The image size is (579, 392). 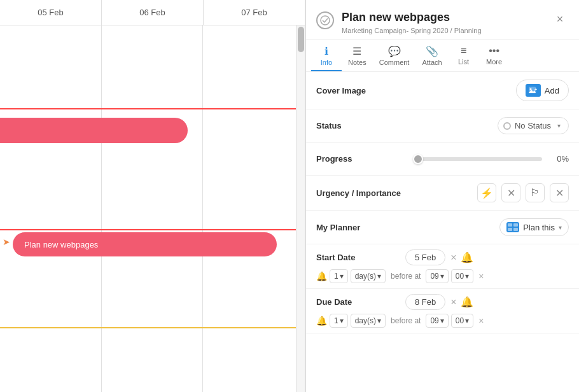 What do you see at coordinates (487, 193) in the screenshot?
I see `urgency-icons-area: ⚡ ✕ 🏳 ✕` at bounding box center [487, 193].